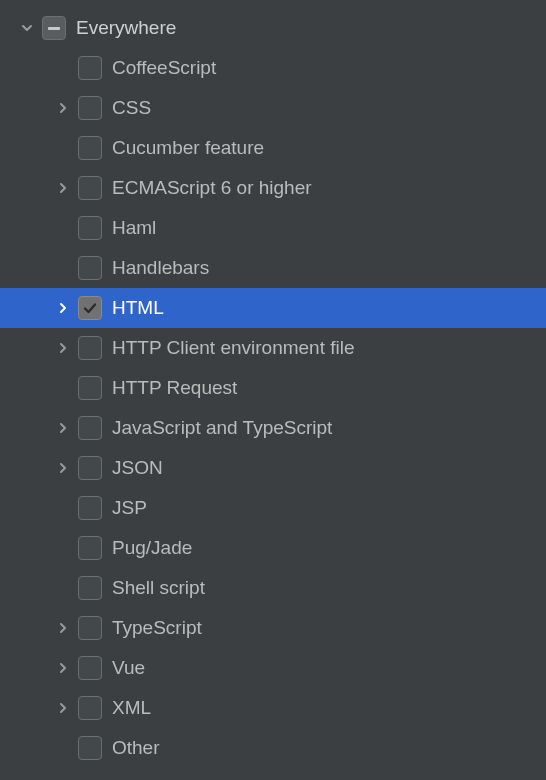 The image size is (546, 780). Describe the element at coordinates (273, 748) in the screenshot. I see `tree-row: Other` at that location.